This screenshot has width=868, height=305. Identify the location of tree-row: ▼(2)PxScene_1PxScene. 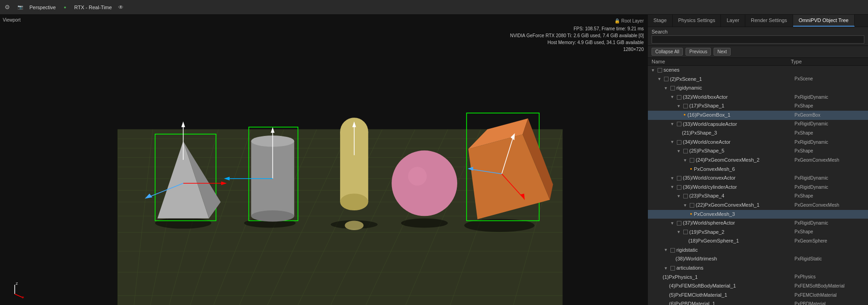
(758, 79).